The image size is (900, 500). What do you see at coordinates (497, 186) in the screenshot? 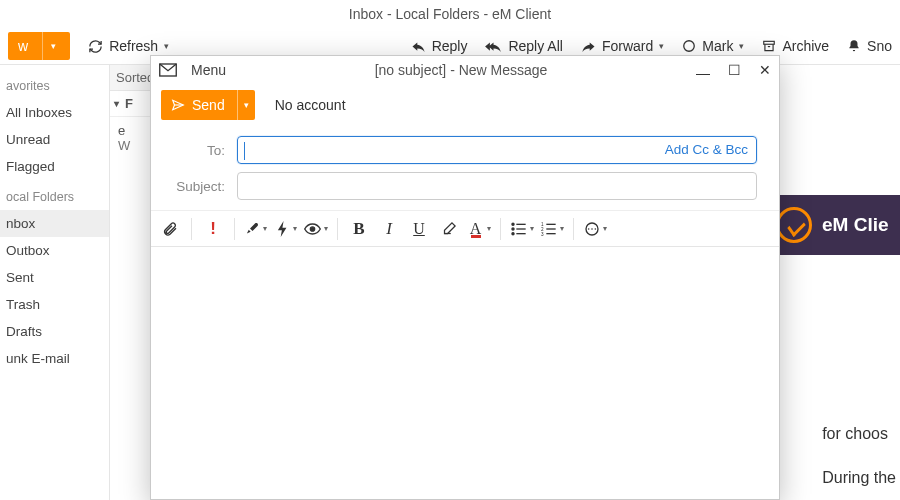
I see `subject-input` at bounding box center [497, 186].